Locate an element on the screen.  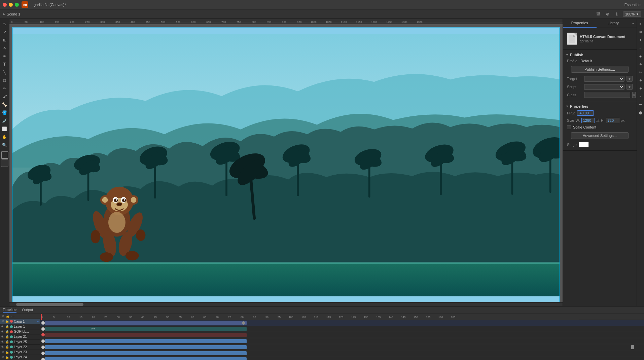
tool-fill-color is located at coordinates (5, 163).